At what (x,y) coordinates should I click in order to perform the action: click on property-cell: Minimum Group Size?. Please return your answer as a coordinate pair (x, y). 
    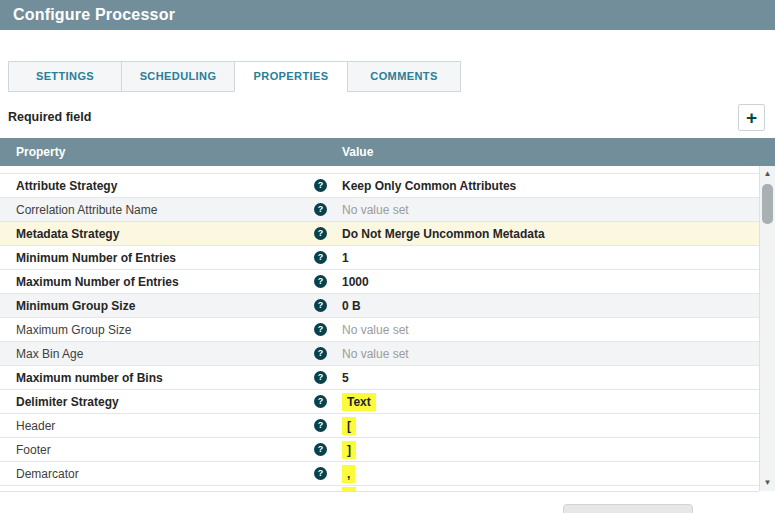
    Looking at the image, I should click on (169, 306).